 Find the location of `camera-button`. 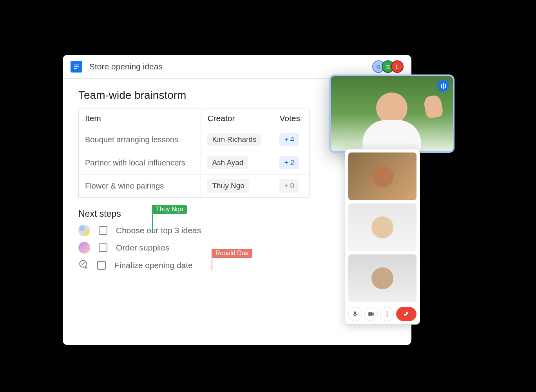

camera-button is located at coordinates (371, 314).